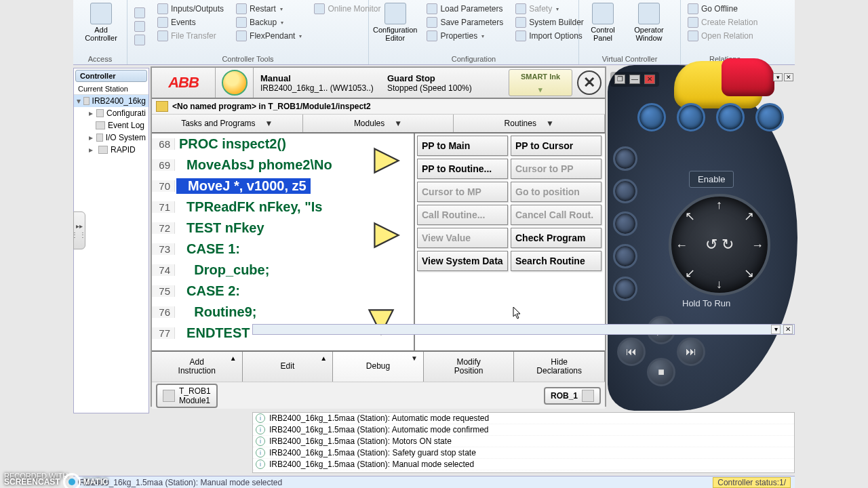 The image size is (868, 488). I want to click on code-line: 75 CASE 2:, so click(283, 291).